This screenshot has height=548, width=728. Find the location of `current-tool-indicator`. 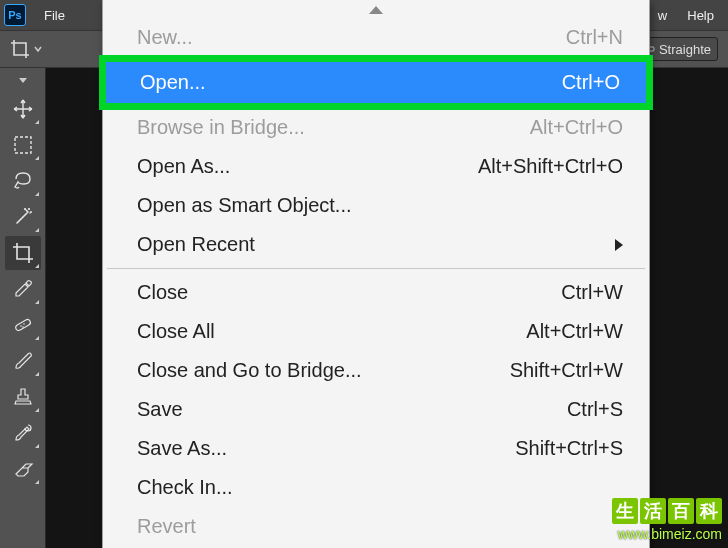

current-tool-indicator is located at coordinates (26, 49).